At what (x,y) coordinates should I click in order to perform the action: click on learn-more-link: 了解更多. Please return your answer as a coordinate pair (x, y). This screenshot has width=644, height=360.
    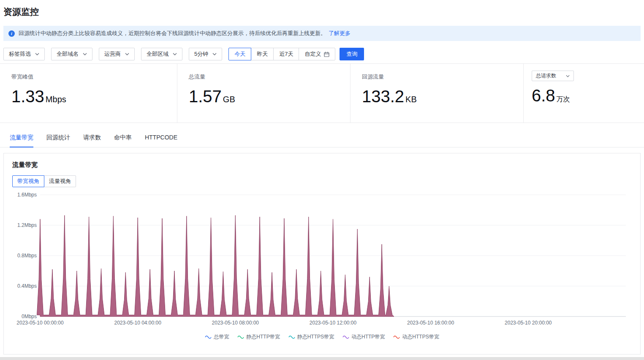
    Looking at the image, I should click on (340, 33).